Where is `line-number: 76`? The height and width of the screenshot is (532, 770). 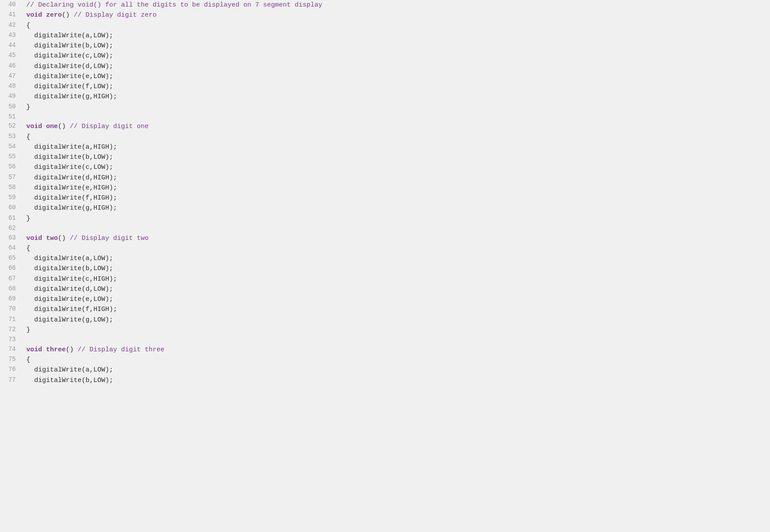 line-number: 76 is located at coordinates (11, 370).